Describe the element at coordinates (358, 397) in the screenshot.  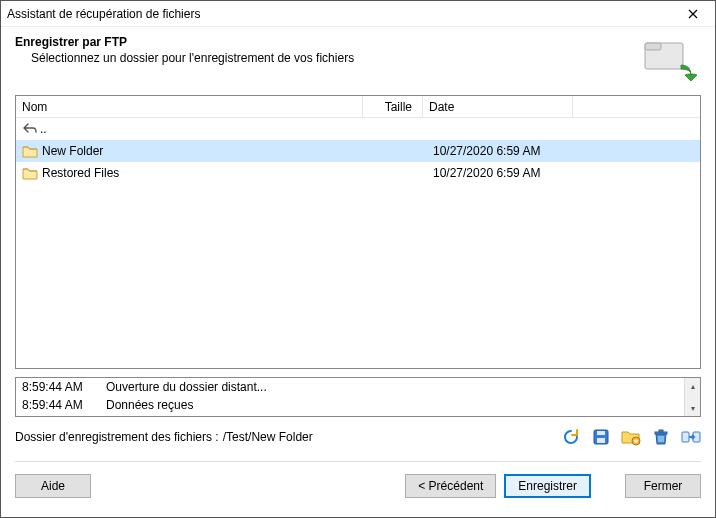
I see `log-pane: 8:59:44 AM Ouverture du dossier distant.…` at that location.